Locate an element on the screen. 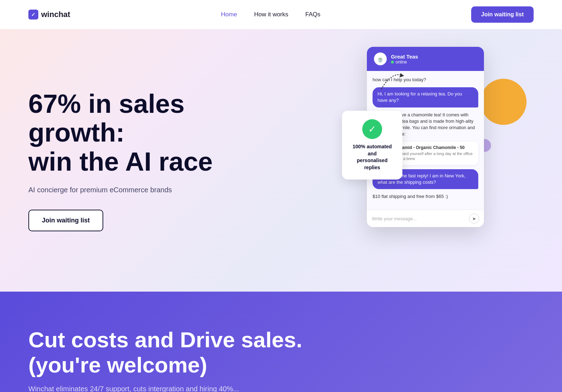 This screenshot has width=562, height=392. chat-input-placeholder: Write your message... is located at coordinates (420, 219).